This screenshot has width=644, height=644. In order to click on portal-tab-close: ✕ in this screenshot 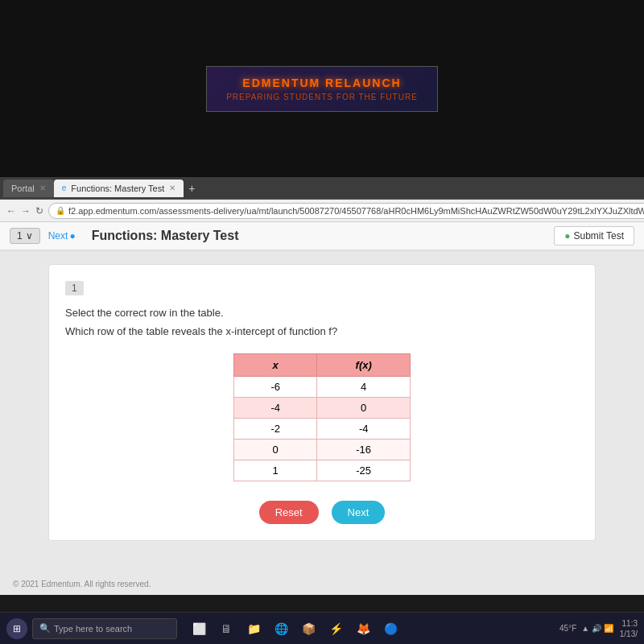, I will do `click(43, 188)`.